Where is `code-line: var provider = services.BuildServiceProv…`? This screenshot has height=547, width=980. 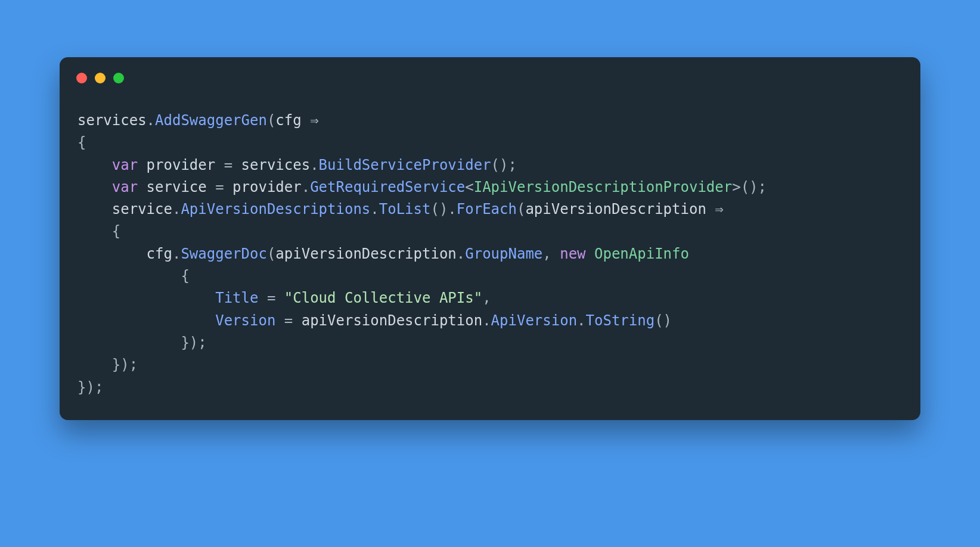
code-line: var provider = services.BuildServiceProv… is located at coordinates (297, 165).